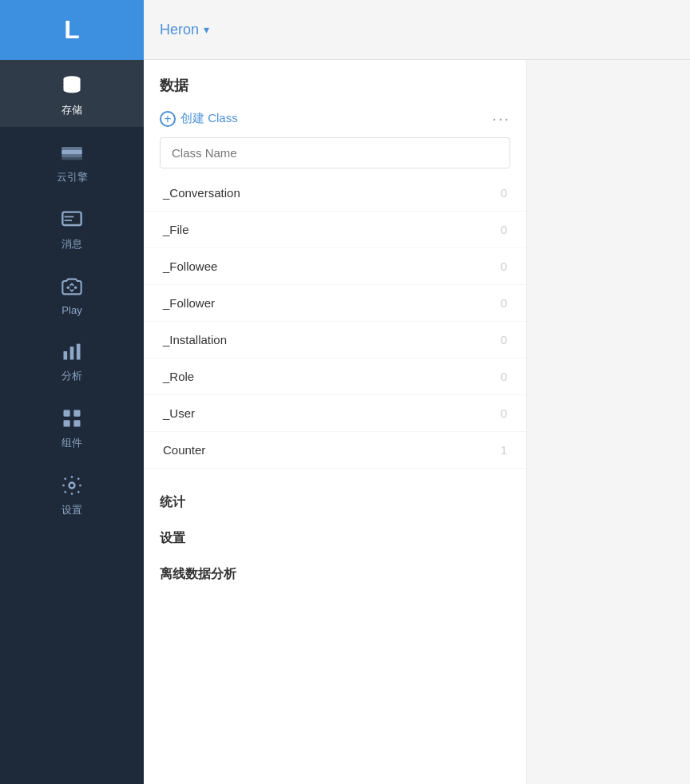 The height and width of the screenshot is (784, 690). What do you see at coordinates (179, 414) in the screenshot?
I see `class-name: _User` at bounding box center [179, 414].